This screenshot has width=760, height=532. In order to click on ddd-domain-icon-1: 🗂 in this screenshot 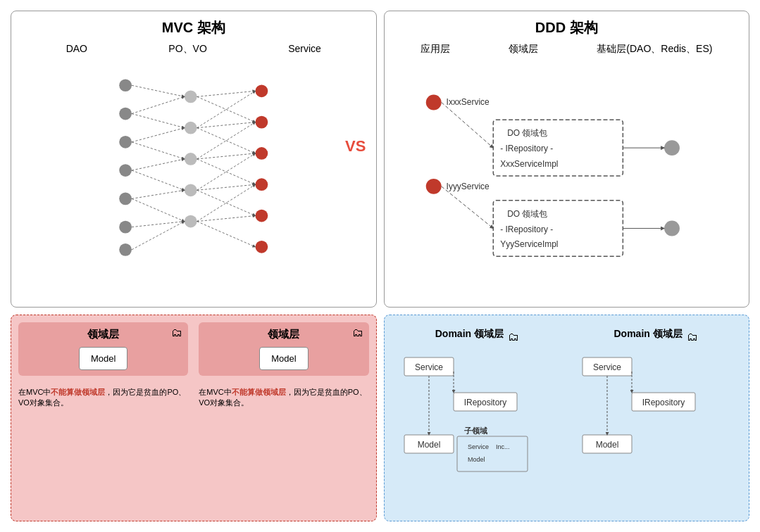, I will do `click(513, 337)`.